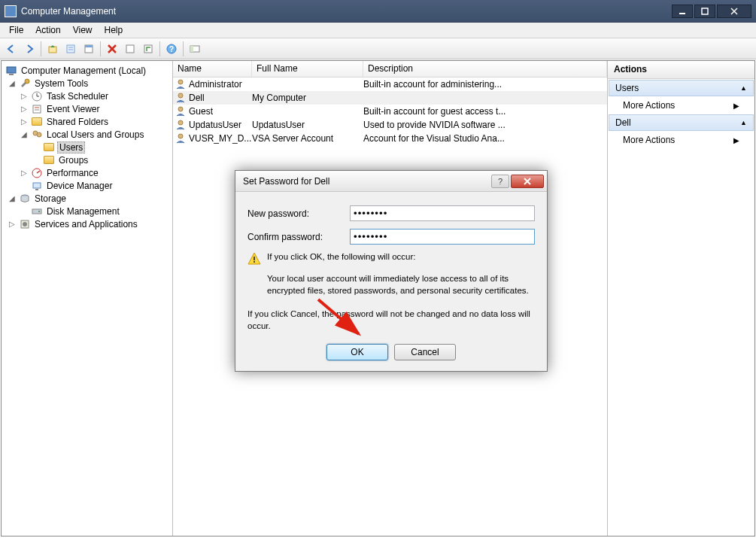 Image resolution: width=756 pixels, height=538 pixels. Describe the element at coordinates (73, 109) in the screenshot. I see `tree-event-viewer: Event Viewer` at that location.